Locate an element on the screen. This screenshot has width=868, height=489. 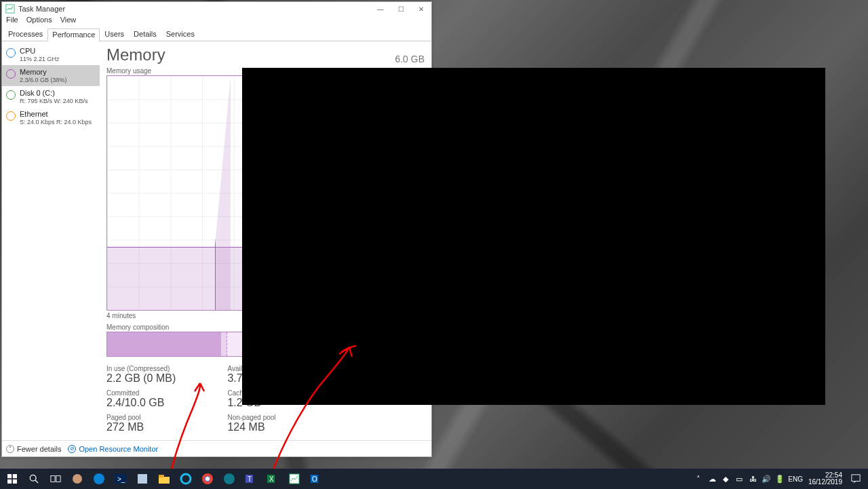
fewer-details-button: ˄ Fewer details is located at coordinates (34, 449).